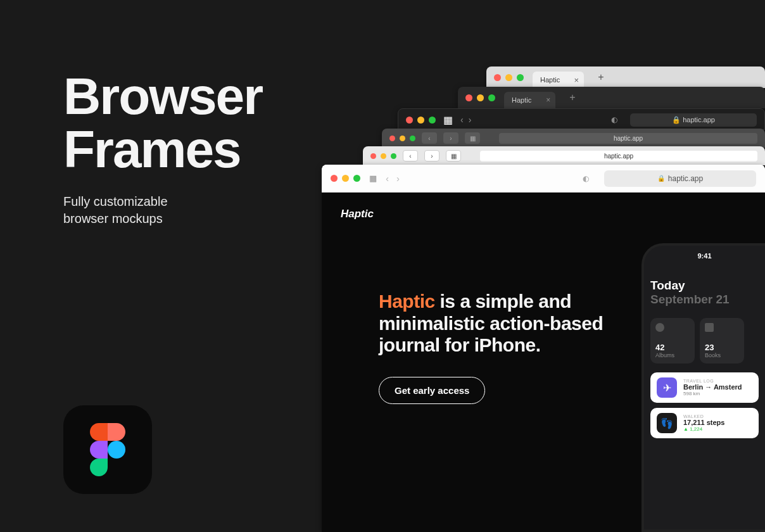 Image resolution: width=765 pixels, height=532 pixels. Describe the element at coordinates (673, 341) in the screenshot. I see `stat-tile-albums: 42 Albums` at that location.